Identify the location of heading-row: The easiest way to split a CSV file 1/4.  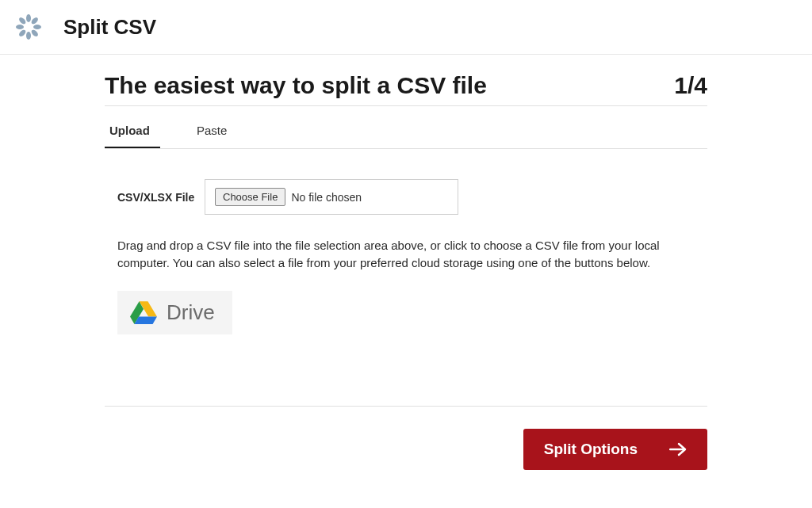
(406, 89).